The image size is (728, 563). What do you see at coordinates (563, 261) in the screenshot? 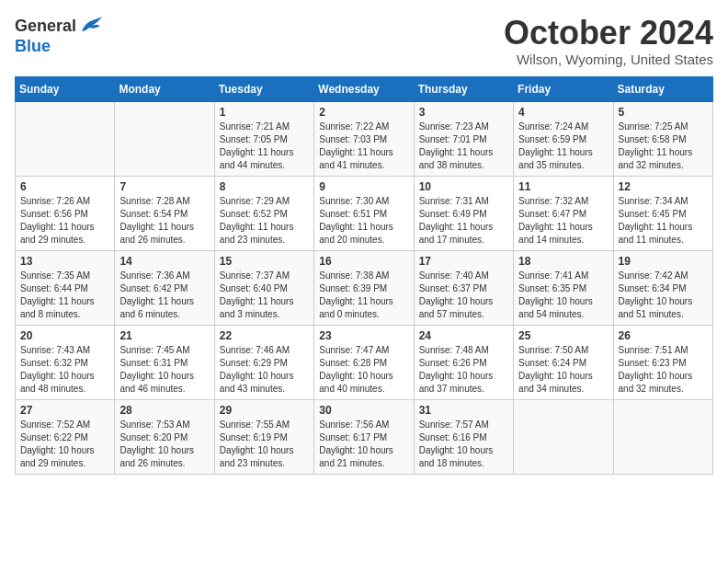
I see `day-number: 18` at bounding box center [563, 261].